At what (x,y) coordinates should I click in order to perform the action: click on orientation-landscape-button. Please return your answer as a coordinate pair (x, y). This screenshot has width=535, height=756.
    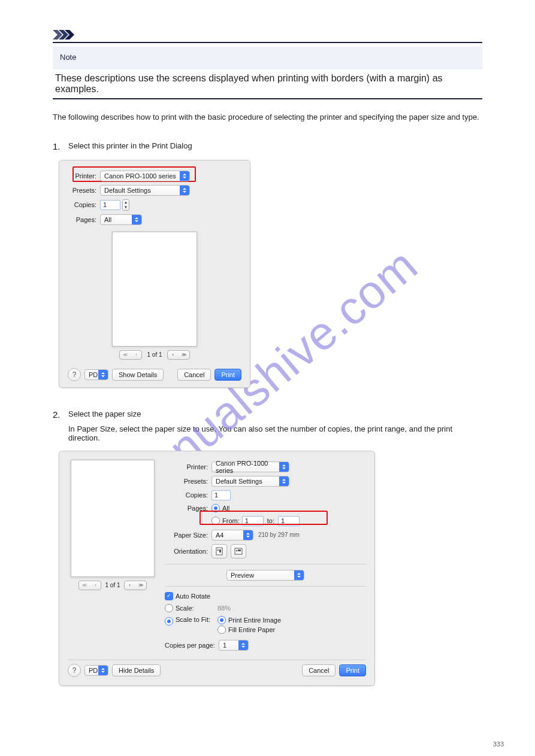
    Looking at the image, I should click on (238, 551).